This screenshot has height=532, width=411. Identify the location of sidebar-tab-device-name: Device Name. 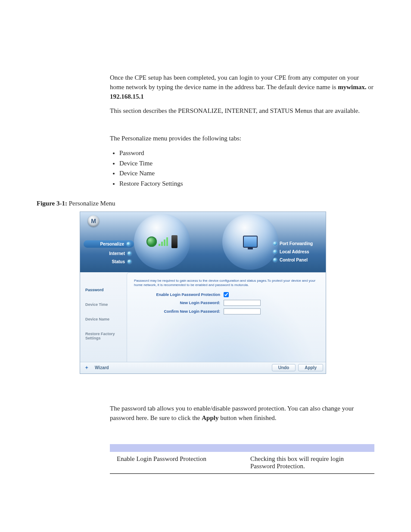
(103, 319).